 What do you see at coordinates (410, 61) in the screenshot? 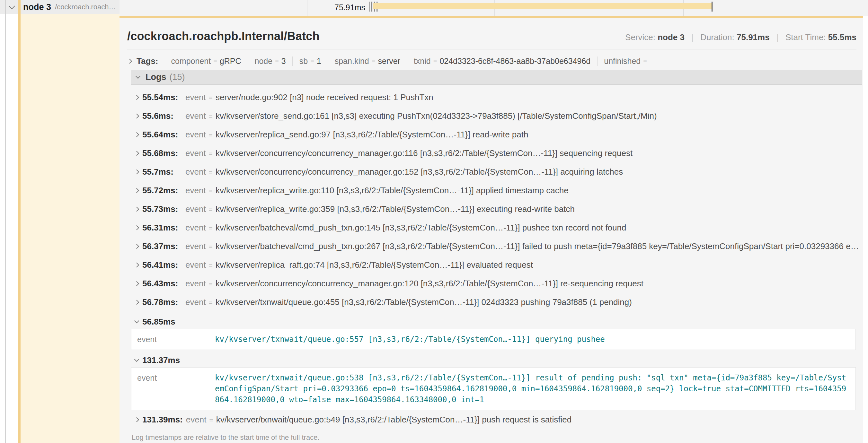
I see `tag-list: component = gRPC node = 3 sb = 1 span.ki…` at bounding box center [410, 61].